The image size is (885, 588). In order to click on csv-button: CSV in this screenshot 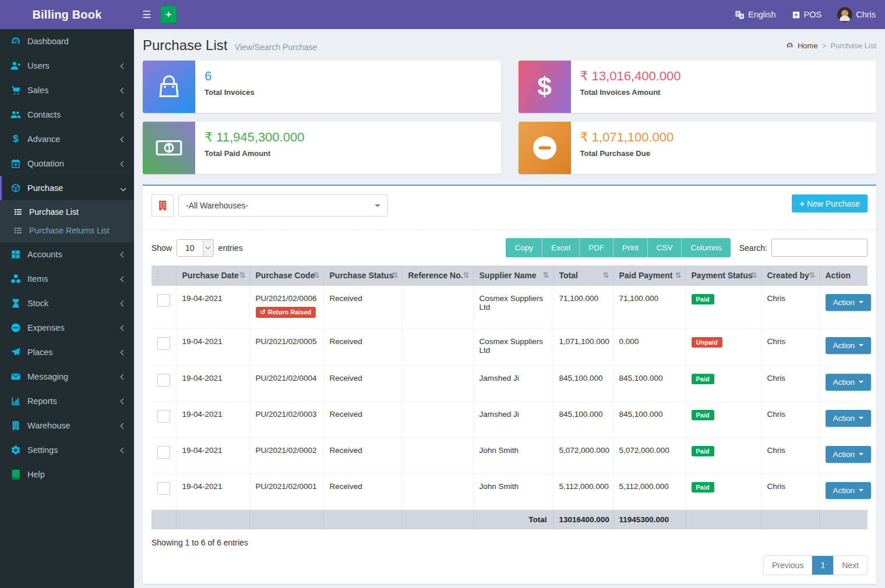, I will do `click(664, 248)`.